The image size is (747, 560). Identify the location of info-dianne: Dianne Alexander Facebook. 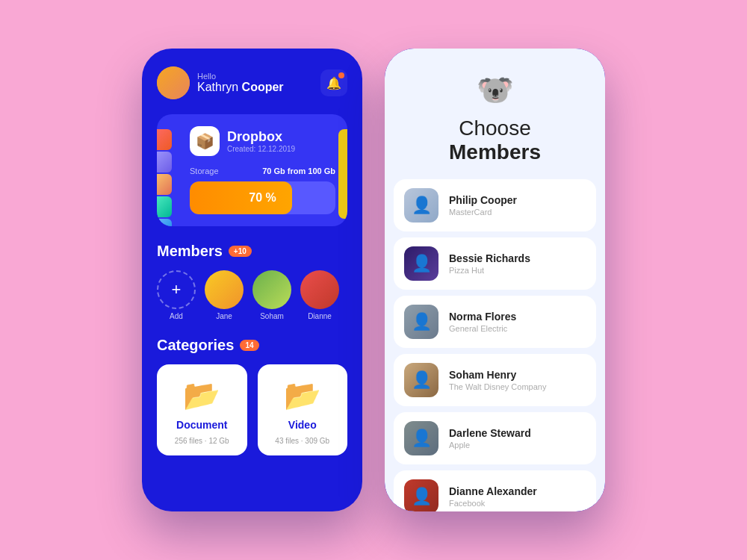
(493, 497).